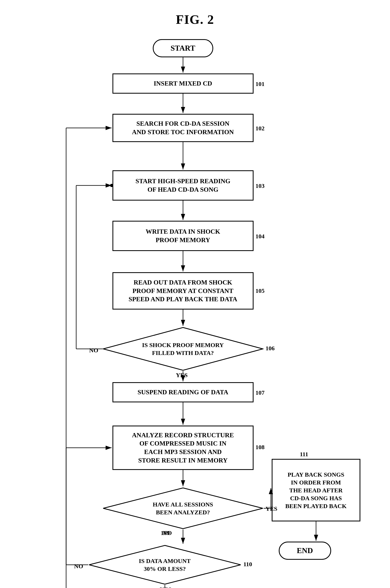 This screenshot has height=588, width=390. What do you see at coordinates (248, 564) in the screenshot?
I see `ref-110: 110` at bounding box center [248, 564].